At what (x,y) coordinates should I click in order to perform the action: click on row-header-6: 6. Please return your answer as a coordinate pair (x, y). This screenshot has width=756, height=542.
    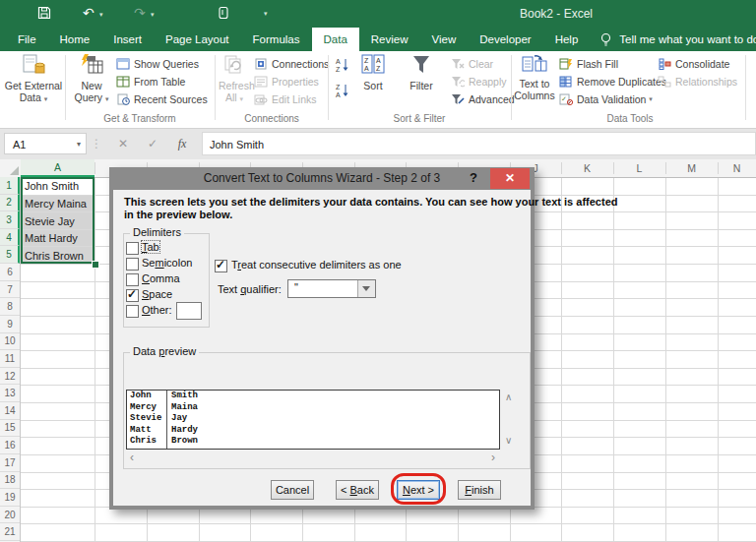
    Looking at the image, I should click on (10, 272).